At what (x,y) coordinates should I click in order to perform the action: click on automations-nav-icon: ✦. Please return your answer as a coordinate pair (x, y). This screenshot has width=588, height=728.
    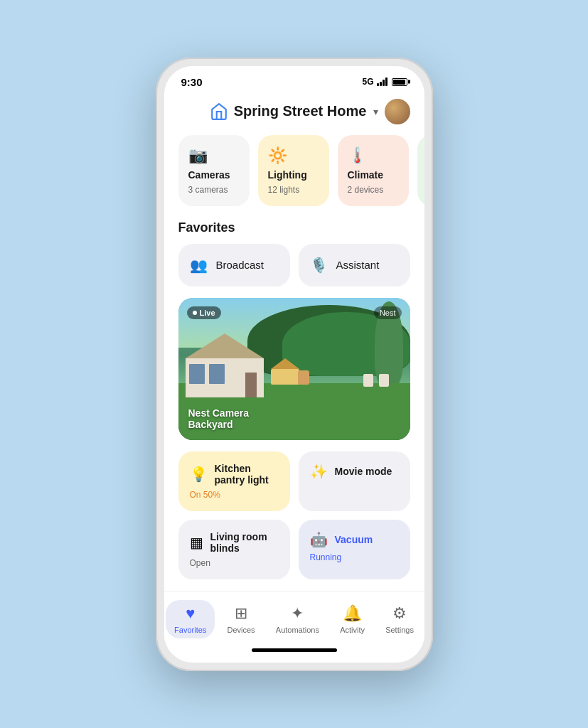
    Looking at the image, I should click on (297, 614).